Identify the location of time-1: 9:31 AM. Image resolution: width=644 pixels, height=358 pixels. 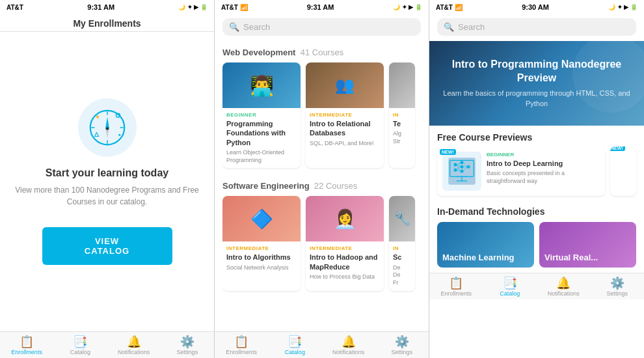
(101, 7).